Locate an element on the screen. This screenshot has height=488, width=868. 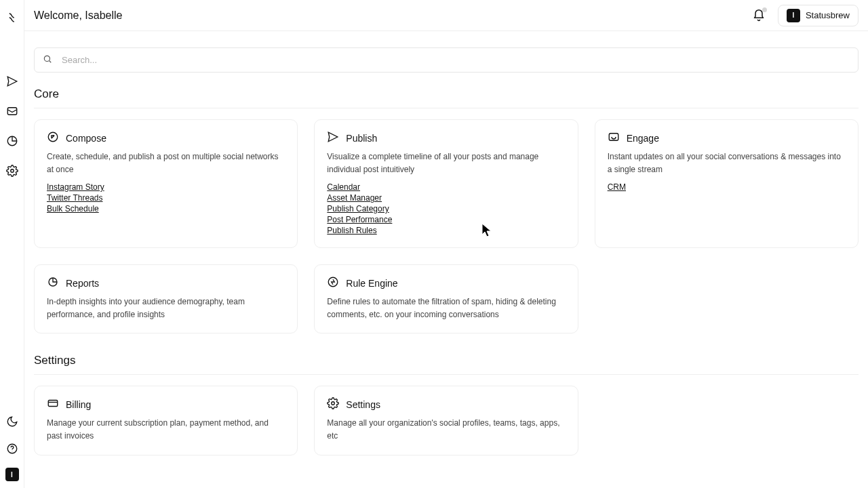
notifications-button is located at coordinates (759, 16).